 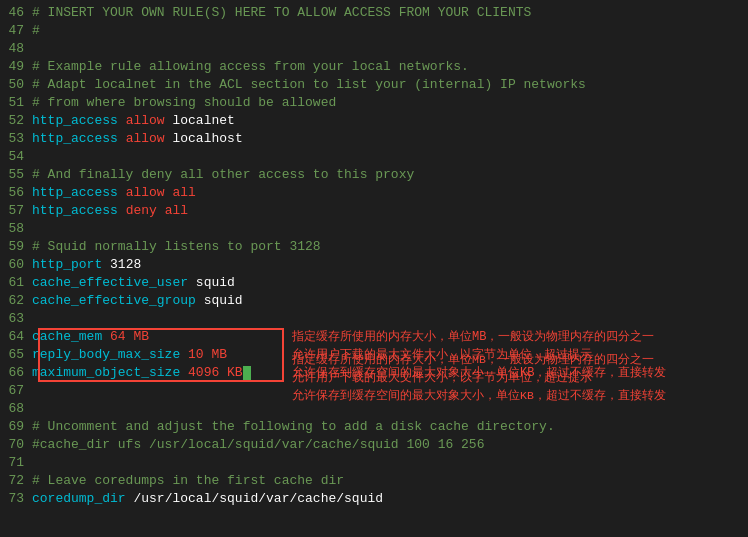 What do you see at coordinates (374, 211) in the screenshot?
I see `line-57: 57 http_access deny all` at bounding box center [374, 211].